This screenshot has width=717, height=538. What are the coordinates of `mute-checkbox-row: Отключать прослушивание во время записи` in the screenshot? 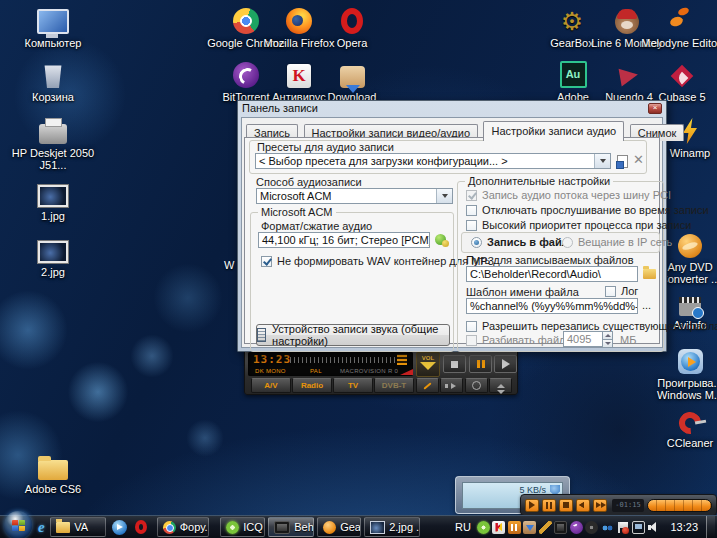 It's located at (588, 210).